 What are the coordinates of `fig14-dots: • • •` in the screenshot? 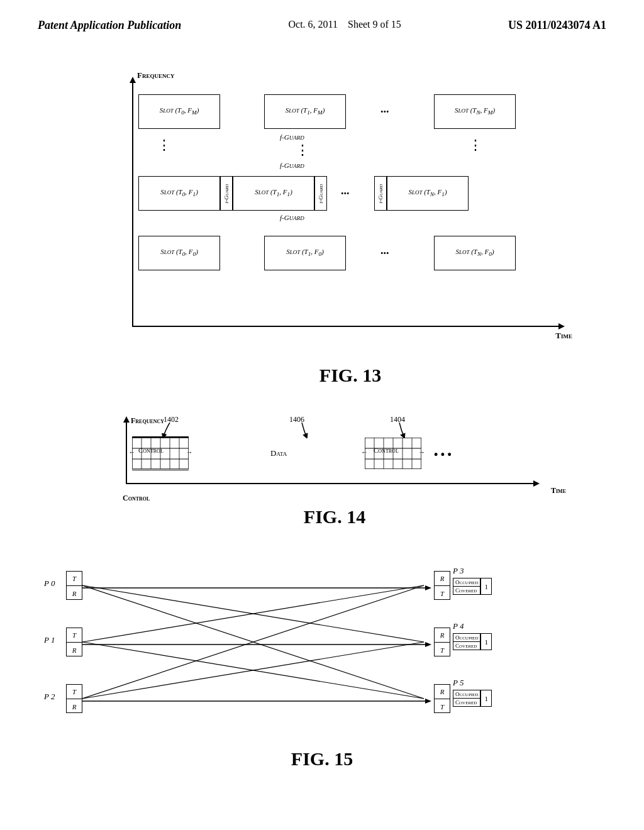 It's located at (443, 455).